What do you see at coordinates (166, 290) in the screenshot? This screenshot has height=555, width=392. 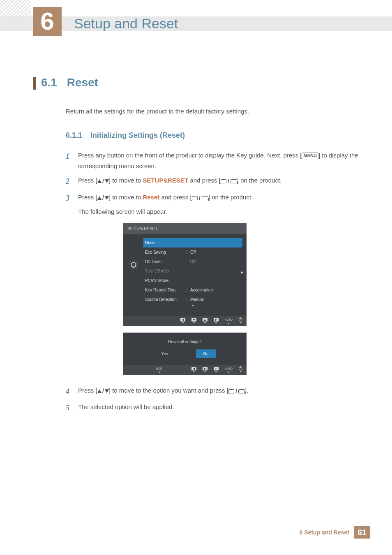 I see `osd-label: Key Repeat Time` at bounding box center [166, 290].